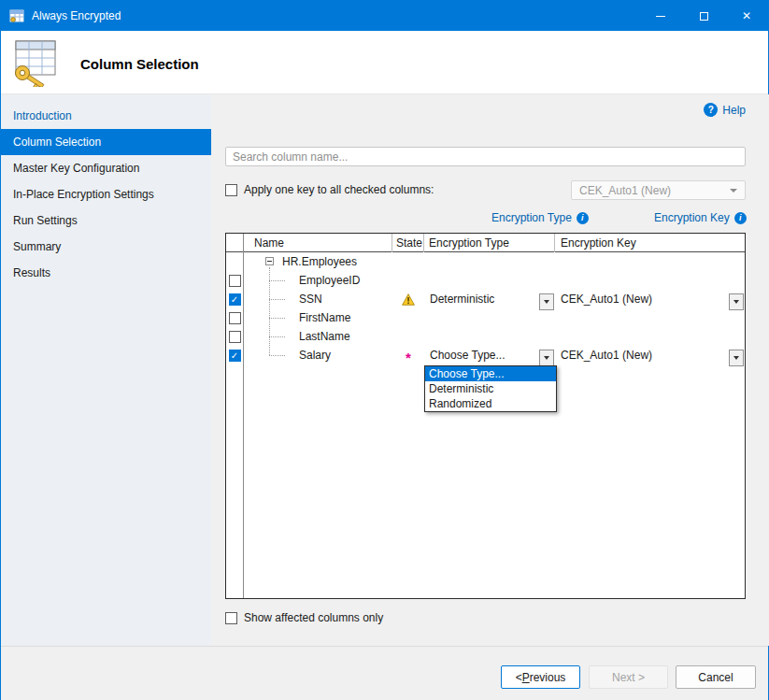 The image size is (769, 700). What do you see at coordinates (548, 678) in the screenshot?
I see `previous-label-suffix: revious` at bounding box center [548, 678].